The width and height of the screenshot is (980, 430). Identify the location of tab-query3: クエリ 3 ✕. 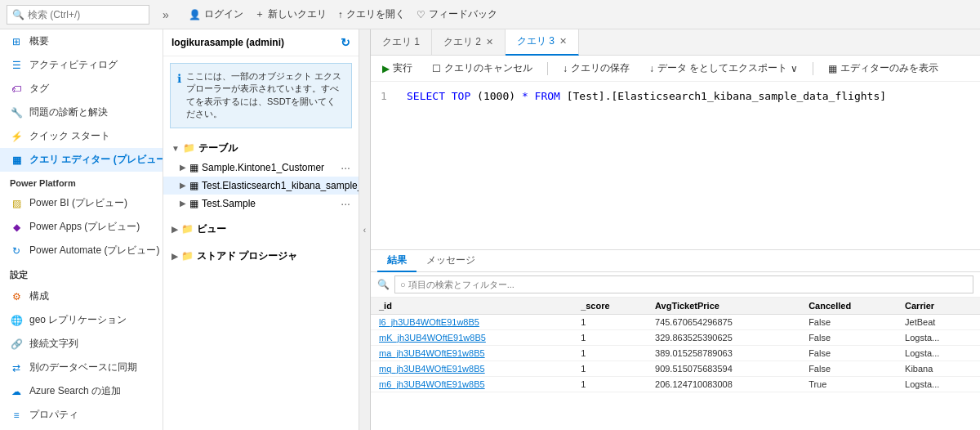
(542, 43).